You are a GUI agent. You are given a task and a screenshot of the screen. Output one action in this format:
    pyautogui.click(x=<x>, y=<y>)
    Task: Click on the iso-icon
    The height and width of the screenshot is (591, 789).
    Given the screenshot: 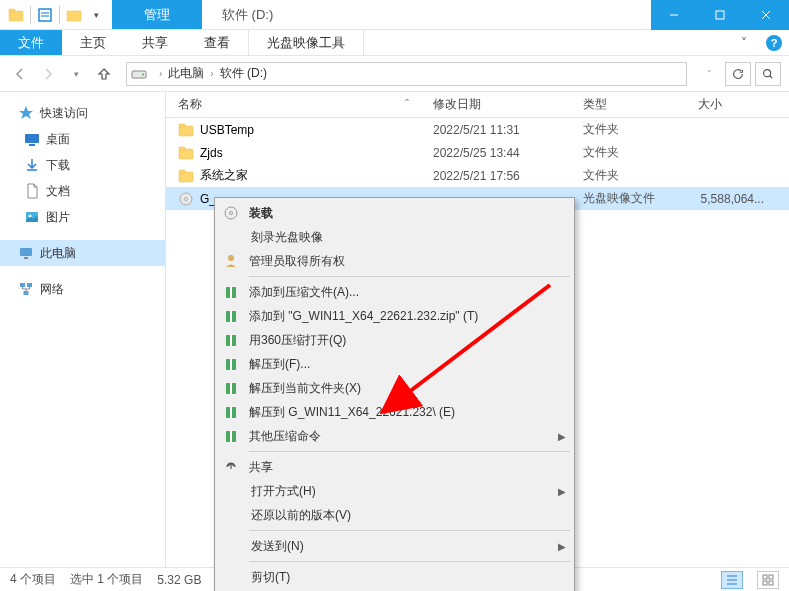 What is the action you would take?
    pyautogui.click(x=186, y=199)
    